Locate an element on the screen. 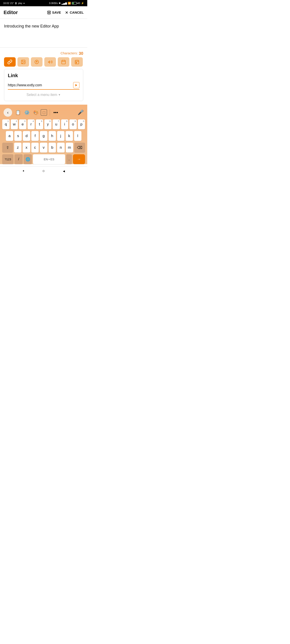  key-j: j is located at coordinates (61, 136).